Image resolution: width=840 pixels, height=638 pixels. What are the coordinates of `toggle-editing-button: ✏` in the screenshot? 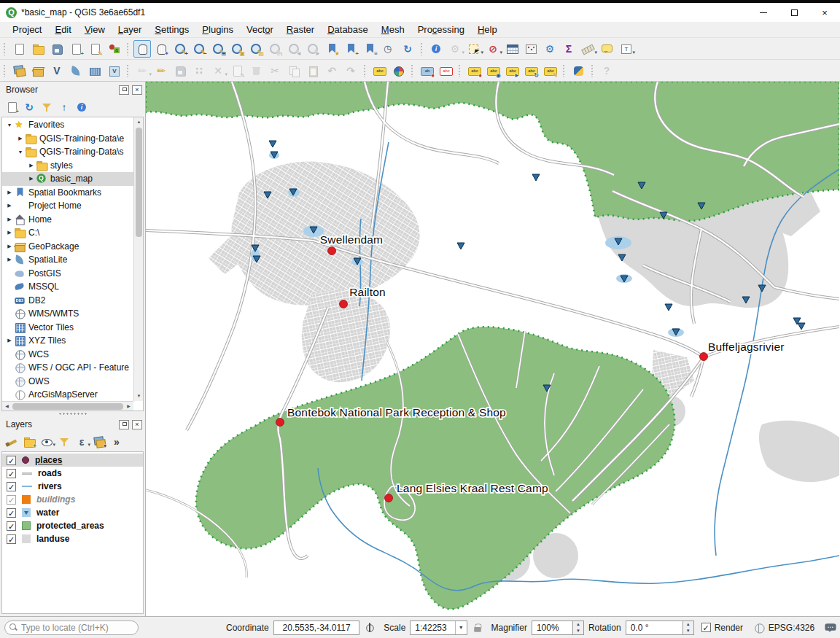 It's located at (161, 71).